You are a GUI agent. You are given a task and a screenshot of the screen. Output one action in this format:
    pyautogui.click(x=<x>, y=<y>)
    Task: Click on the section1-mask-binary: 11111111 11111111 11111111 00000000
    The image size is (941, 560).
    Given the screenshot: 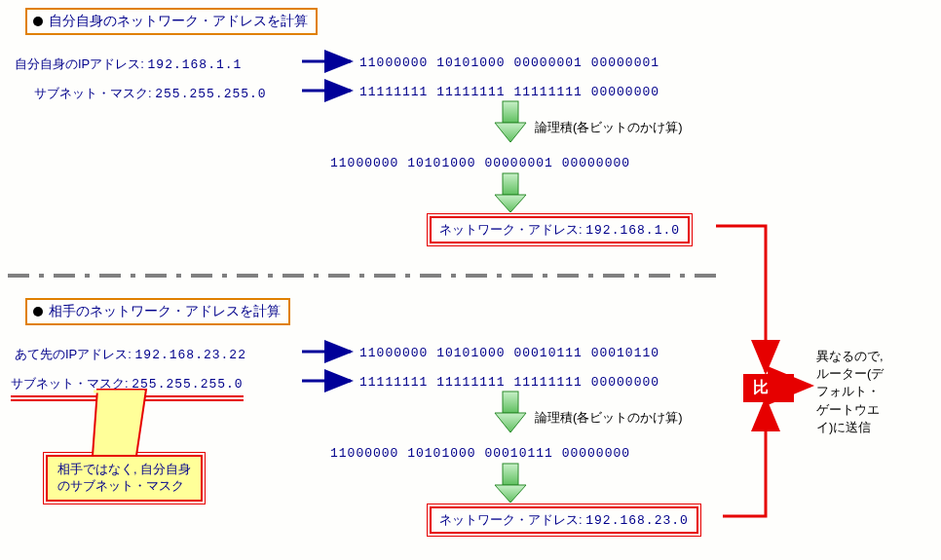 What is the action you would take?
    pyautogui.click(x=509, y=92)
    